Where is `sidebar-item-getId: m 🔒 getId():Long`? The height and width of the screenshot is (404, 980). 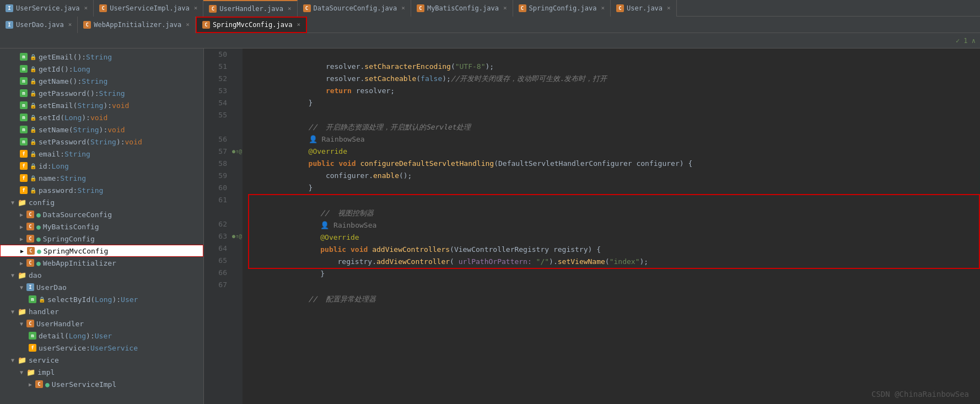 sidebar-item-getId: m 🔒 getId():Long is located at coordinates (101, 69).